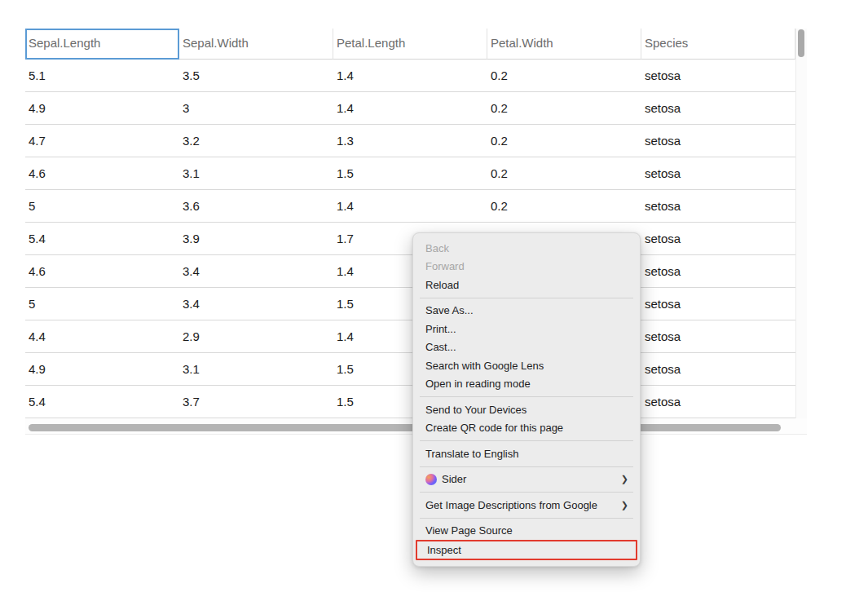 This screenshot has height=601, width=868. Describe the element at coordinates (527, 385) in the screenshot. I see `menu-item-open-in-reading-mode: Open in reading mode` at that location.